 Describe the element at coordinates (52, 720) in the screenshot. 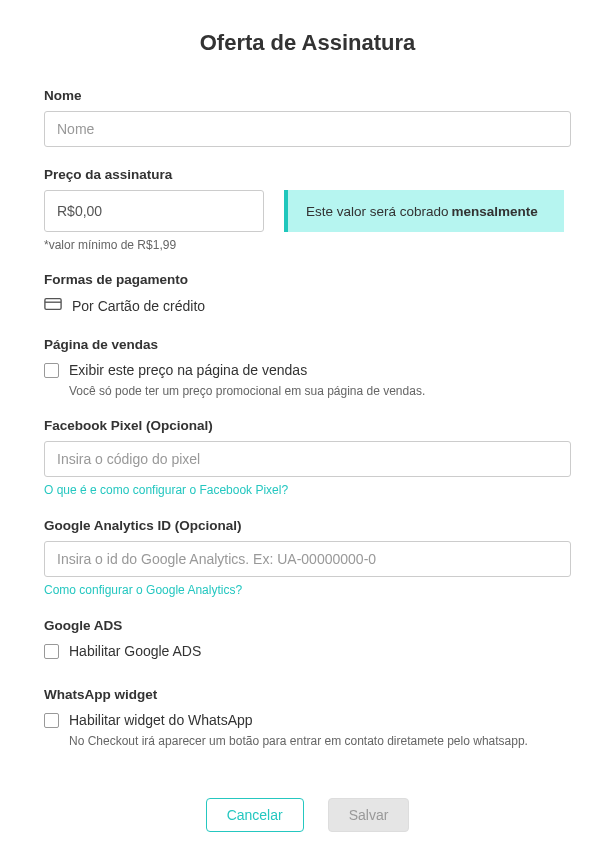

I see `whatsapp-checkbox` at that location.